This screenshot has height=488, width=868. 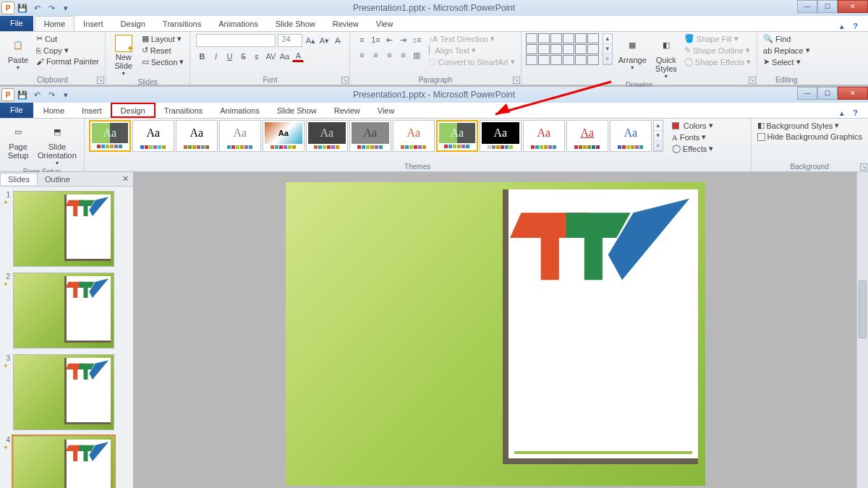 I want to click on align-left-icon: ≡, so click(x=362, y=55).